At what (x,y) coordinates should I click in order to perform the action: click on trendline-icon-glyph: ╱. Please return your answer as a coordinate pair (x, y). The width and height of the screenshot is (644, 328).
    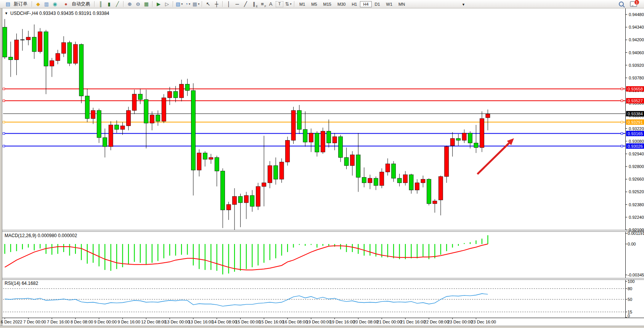
    Looking at the image, I should click on (246, 4).